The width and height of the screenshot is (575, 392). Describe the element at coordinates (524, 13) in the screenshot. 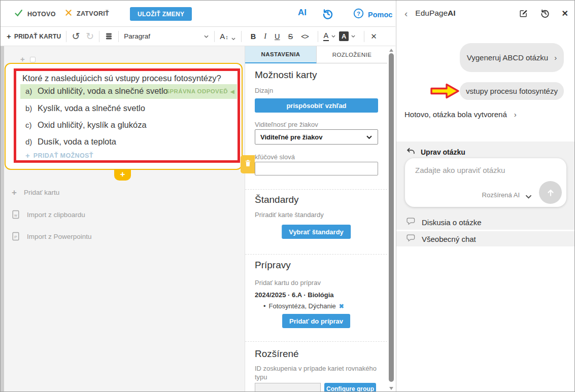

I see `compose-icon` at that location.